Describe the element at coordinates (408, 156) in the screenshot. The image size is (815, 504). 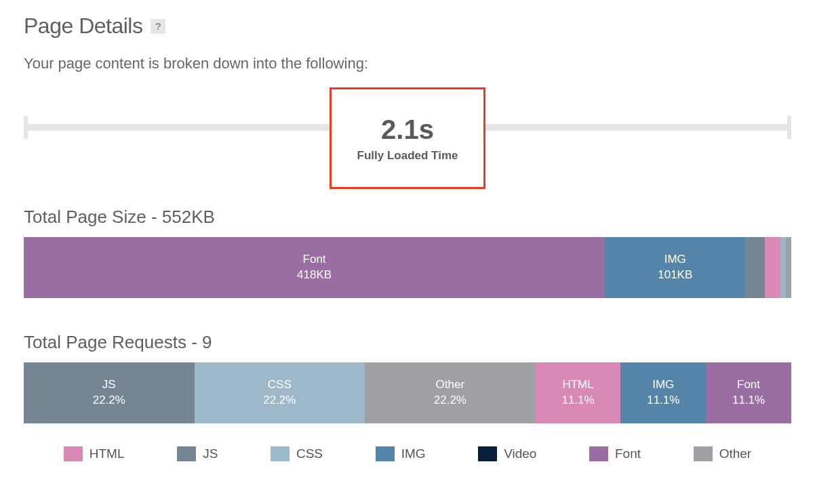
I see `fully-loaded-time-label: Fully Loaded Time` at that location.